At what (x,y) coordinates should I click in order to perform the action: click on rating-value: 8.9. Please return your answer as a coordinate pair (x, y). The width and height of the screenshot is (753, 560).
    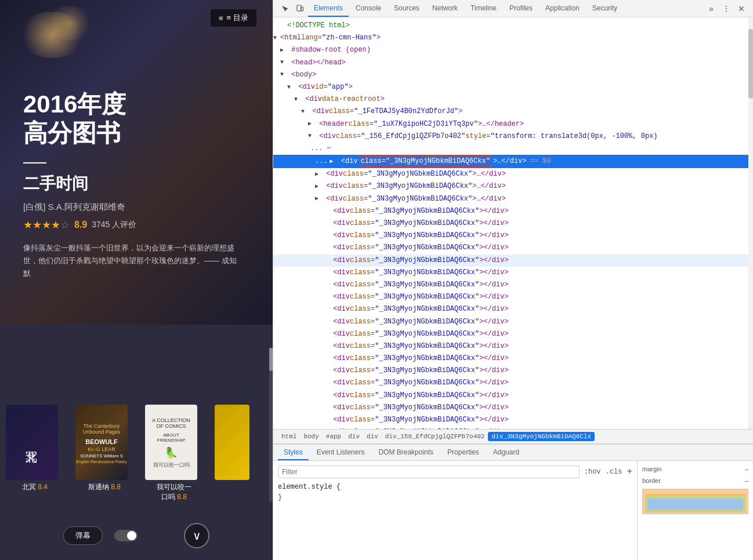
    Looking at the image, I should click on (81, 225).